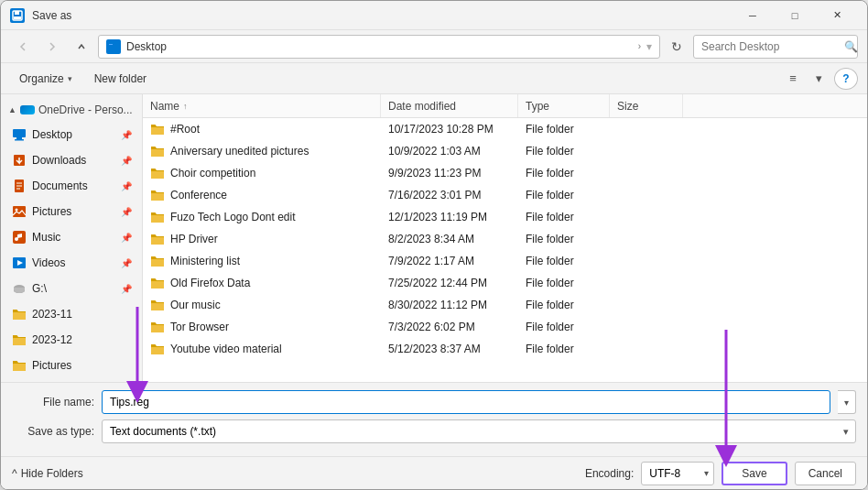 The height and width of the screenshot is (490, 868). I want to click on sidebar-item-documents: Documents 📌, so click(71, 186).